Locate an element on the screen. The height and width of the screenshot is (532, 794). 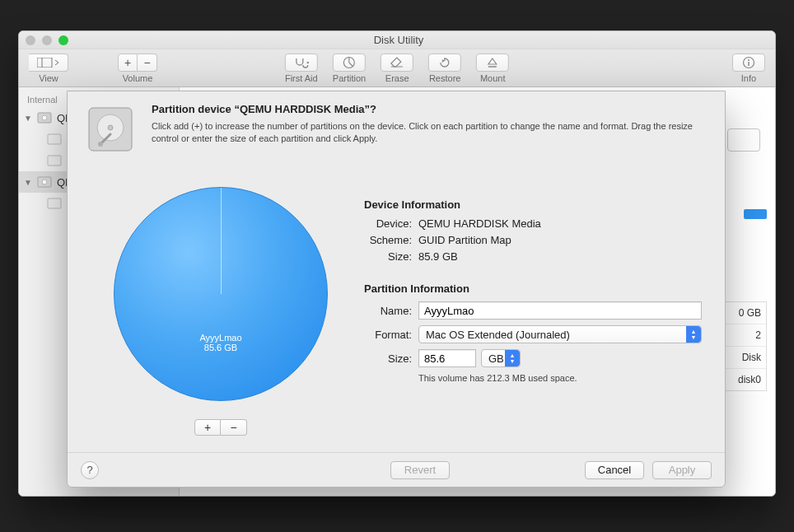
psize-label: Size: is located at coordinates (388, 359).